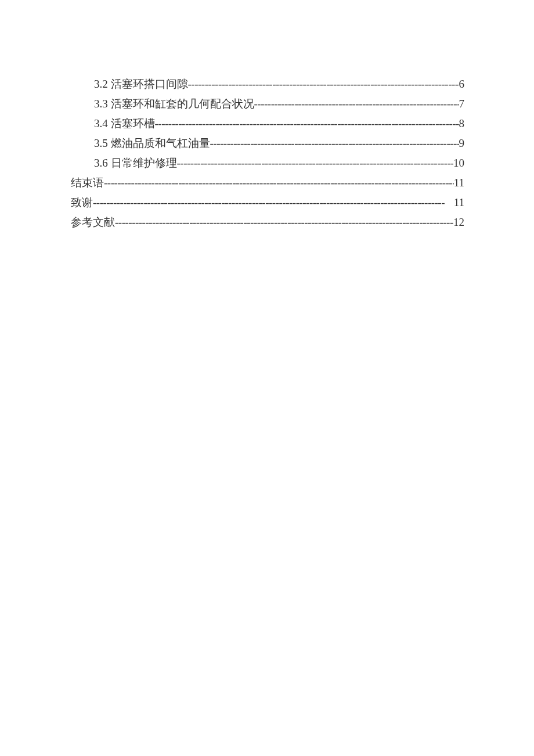 The width and height of the screenshot is (534, 756). I want to click on toc-entry: 3.3 活塞环和缸套的几何配合状况-----------------------…, so click(268, 104).